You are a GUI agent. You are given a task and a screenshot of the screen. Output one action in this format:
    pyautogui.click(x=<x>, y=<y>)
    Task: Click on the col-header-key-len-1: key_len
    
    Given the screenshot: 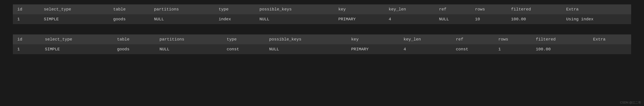 What is the action you would take?
    pyautogui.click(x=410, y=9)
    